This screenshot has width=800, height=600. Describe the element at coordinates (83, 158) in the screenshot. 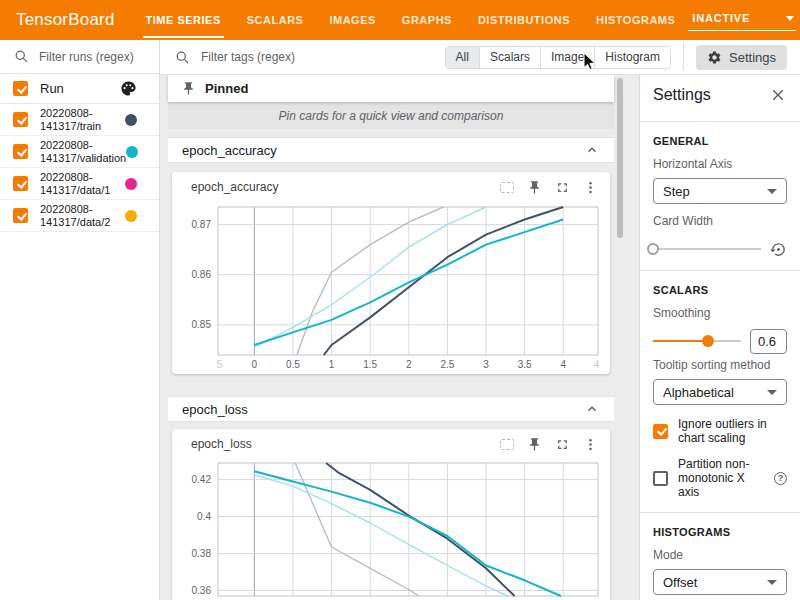

I see `run-label-line2: 141317/validation` at that location.